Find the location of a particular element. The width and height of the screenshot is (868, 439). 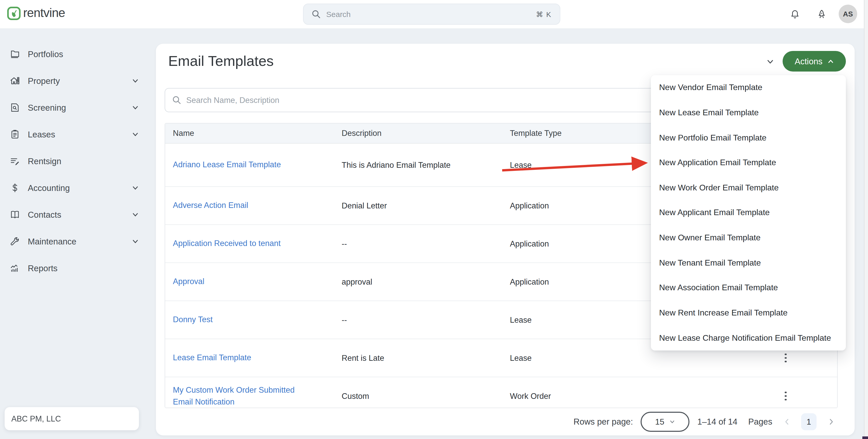

sidebar-item-screening: Screening is located at coordinates (74, 108).